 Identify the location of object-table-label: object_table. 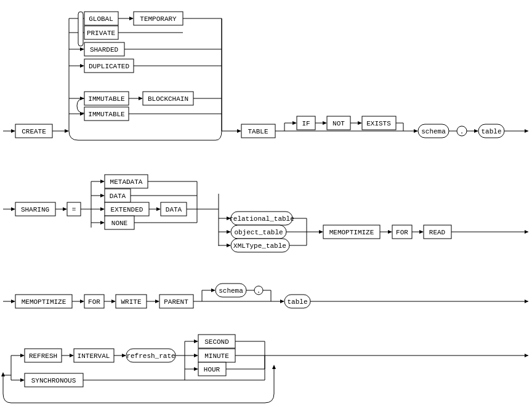
(259, 232).